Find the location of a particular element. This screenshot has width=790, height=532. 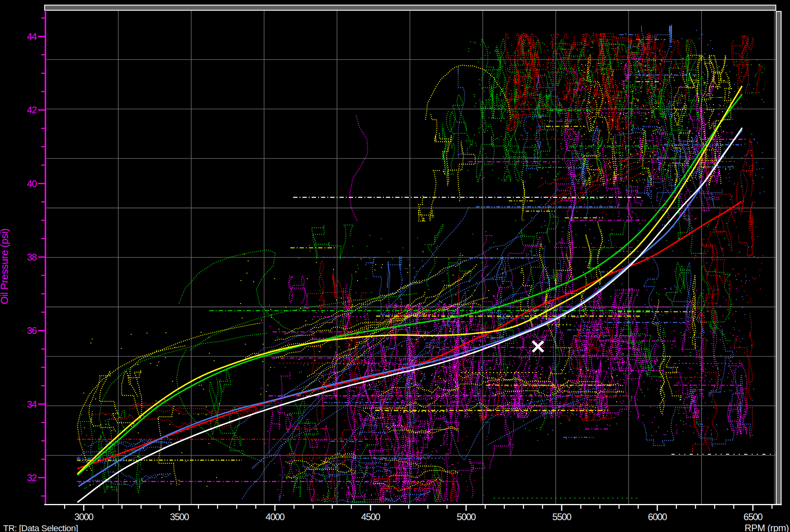

svg-text: 34 is located at coordinates (32, 404).